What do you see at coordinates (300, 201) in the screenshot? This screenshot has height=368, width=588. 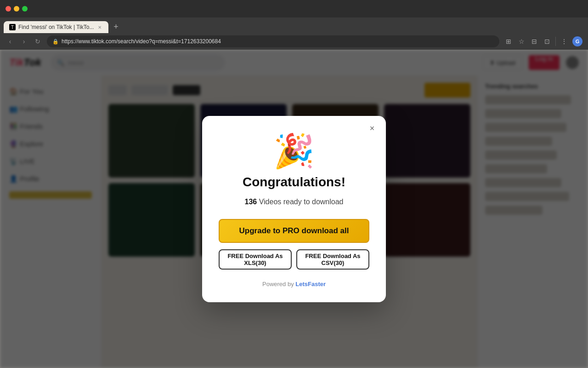 I see `subtitle-text: Videos ready to download` at bounding box center [300, 201].